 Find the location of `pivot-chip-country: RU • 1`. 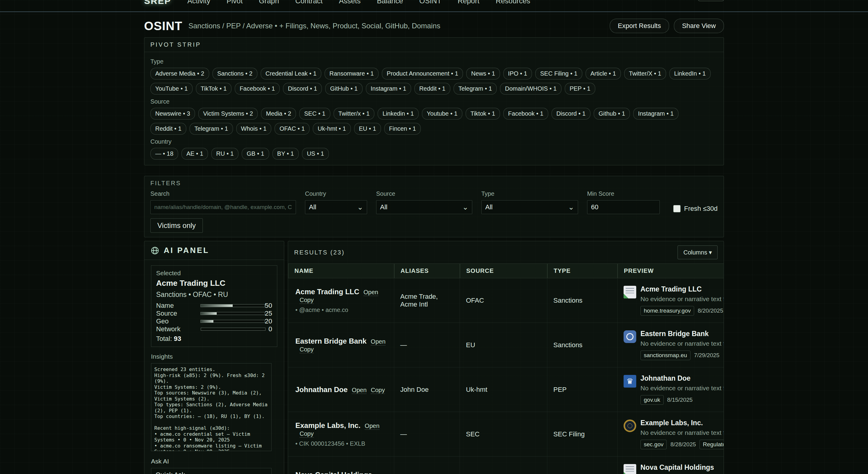

pivot-chip-country: RU • 1 is located at coordinates (225, 154).